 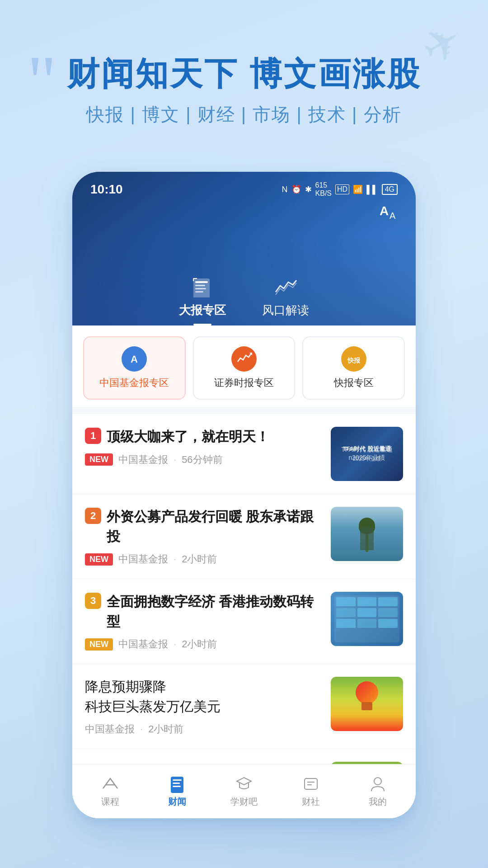 What do you see at coordinates (166, 729) in the screenshot?
I see `news-time-4: 2小时前` at bounding box center [166, 729].